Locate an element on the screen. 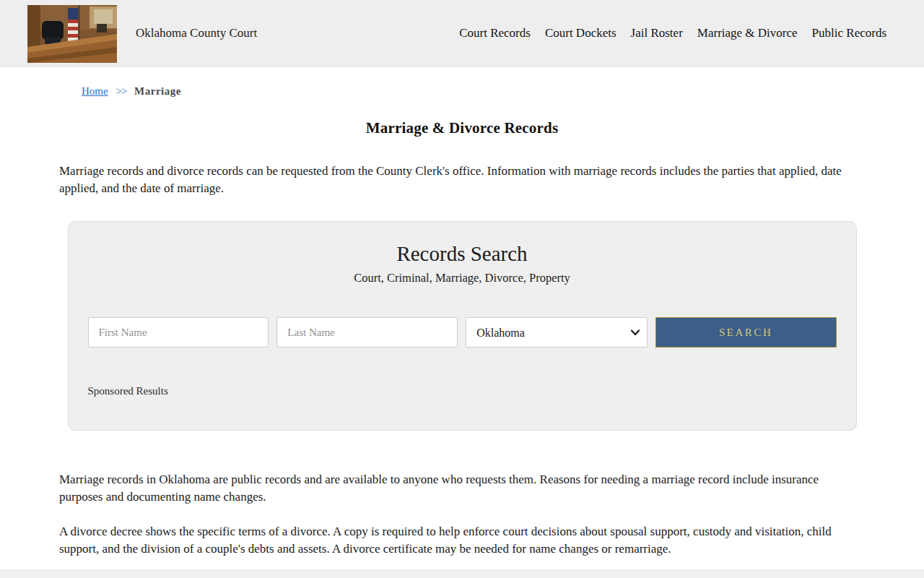 The image size is (924, 578). courtroom-logo-image is located at coordinates (72, 34).